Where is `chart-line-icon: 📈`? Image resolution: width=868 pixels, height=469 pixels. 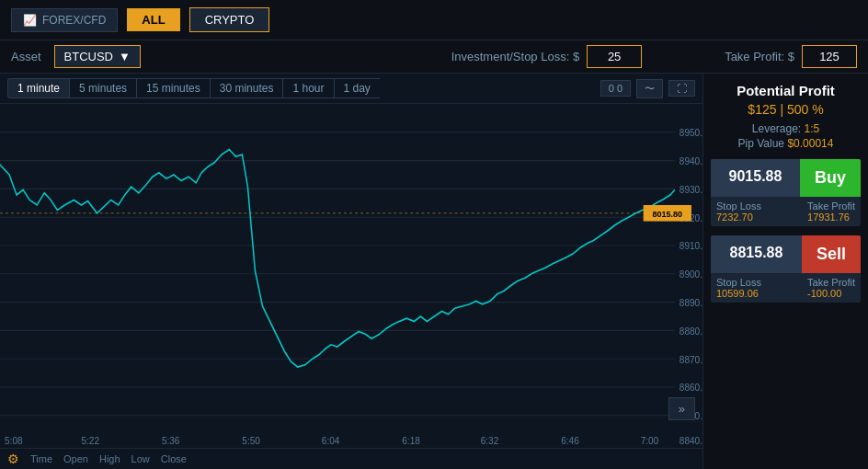 chart-line-icon: 📈 is located at coordinates (29, 20).